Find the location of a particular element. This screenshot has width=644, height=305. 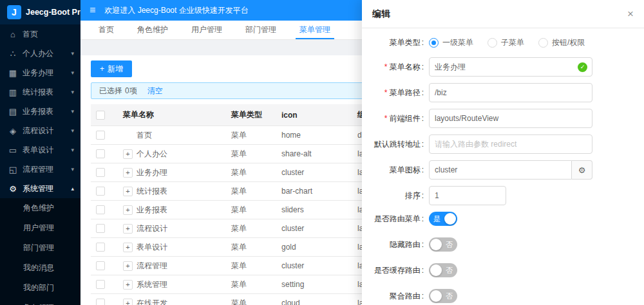

menu-name-cell: 流程设计 is located at coordinates (152, 229).